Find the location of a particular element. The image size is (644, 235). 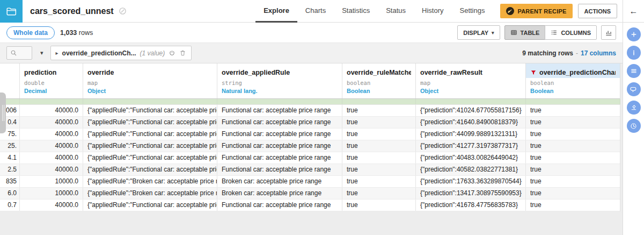

table-cell: Broken car: acceptable price range is located at coordinates (280, 182).